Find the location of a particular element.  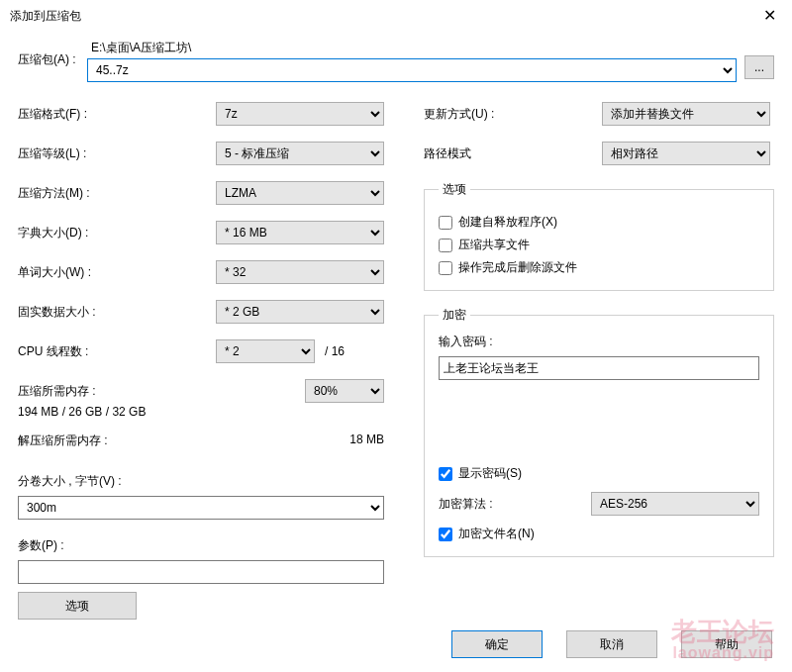

archive-name-combo: 45..7z is located at coordinates (412, 70).